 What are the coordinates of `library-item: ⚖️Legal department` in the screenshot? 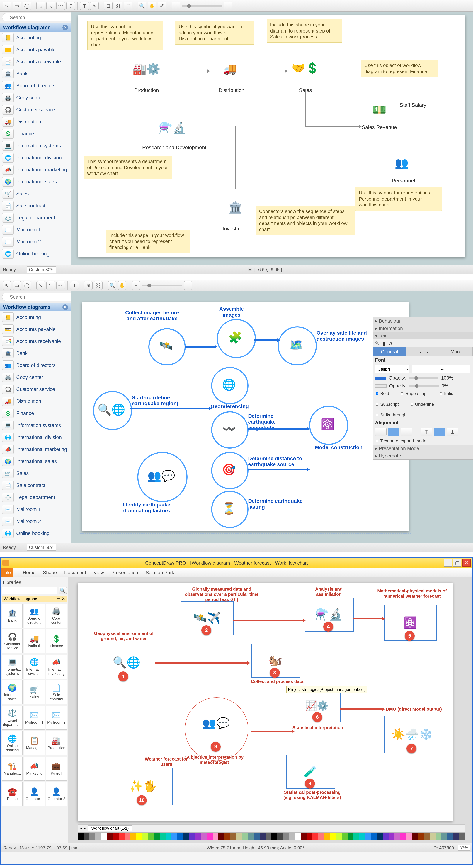 It's located at (35, 497).